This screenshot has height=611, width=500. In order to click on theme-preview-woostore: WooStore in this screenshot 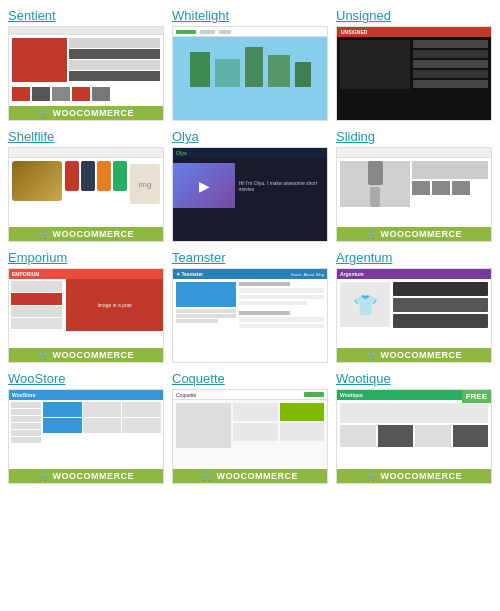, I will do `click(86, 436)`.